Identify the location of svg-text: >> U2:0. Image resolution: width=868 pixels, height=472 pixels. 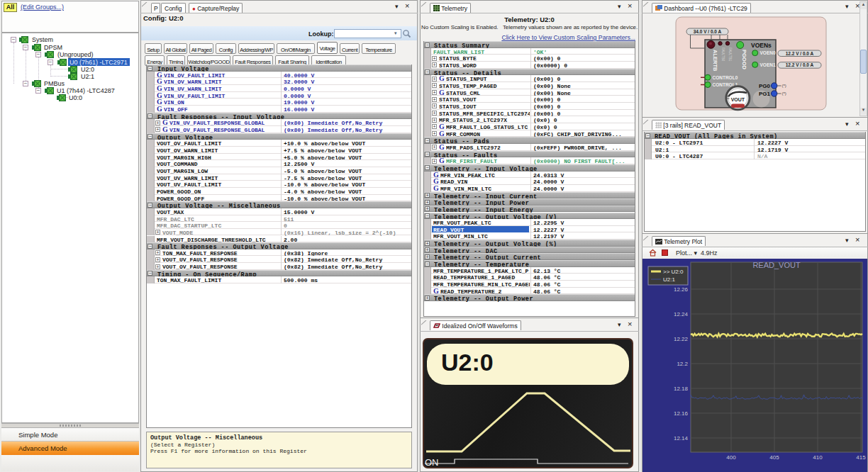
(674, 272).